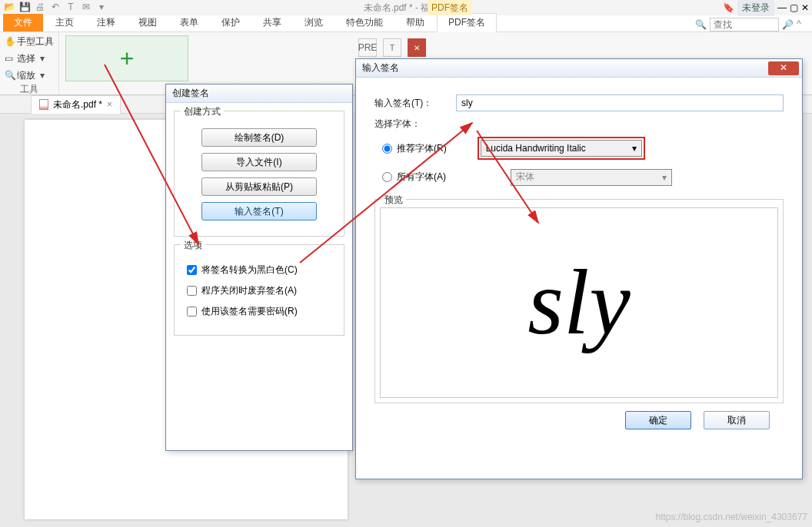  Describe the element at coordinates (394, 200) in the screenshot. I see `preview-legend: 预览` at that location.